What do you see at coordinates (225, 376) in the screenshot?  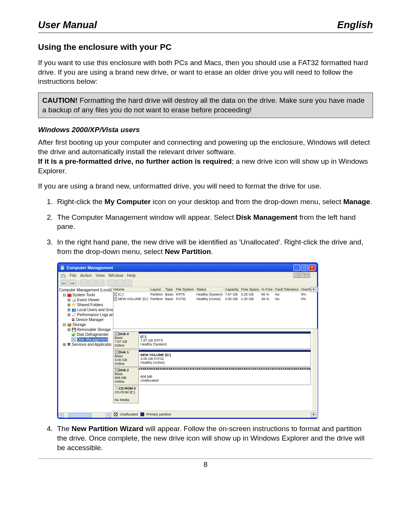 I see `disk-2-unallocated: 808 MBUnallocated` at bounding box center [225, 376].